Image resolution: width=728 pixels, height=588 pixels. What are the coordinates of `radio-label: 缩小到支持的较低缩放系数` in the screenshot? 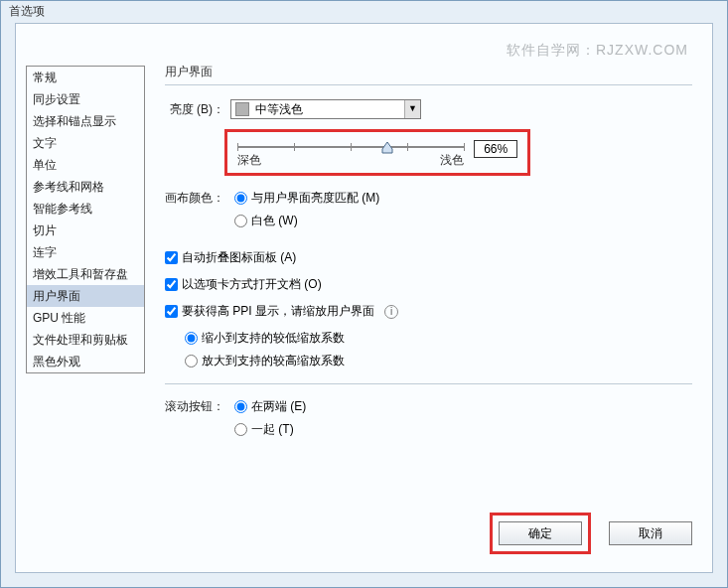 It's located at (273, 338).